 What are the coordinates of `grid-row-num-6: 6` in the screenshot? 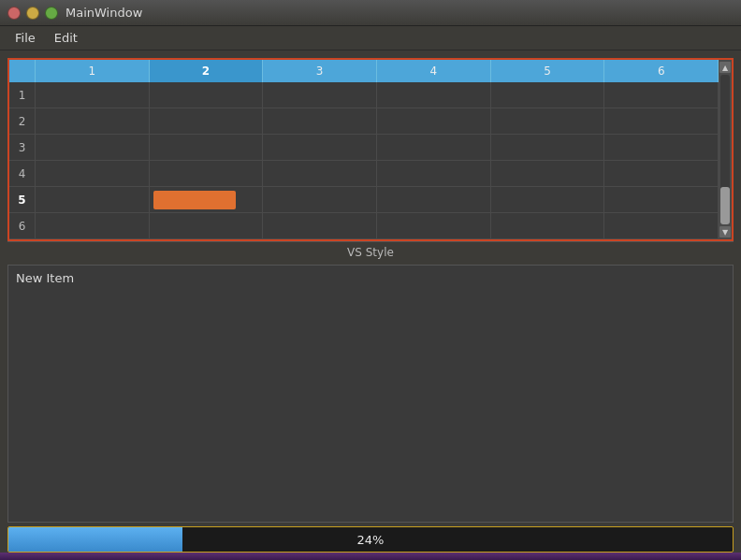 It's located at (22, 226).